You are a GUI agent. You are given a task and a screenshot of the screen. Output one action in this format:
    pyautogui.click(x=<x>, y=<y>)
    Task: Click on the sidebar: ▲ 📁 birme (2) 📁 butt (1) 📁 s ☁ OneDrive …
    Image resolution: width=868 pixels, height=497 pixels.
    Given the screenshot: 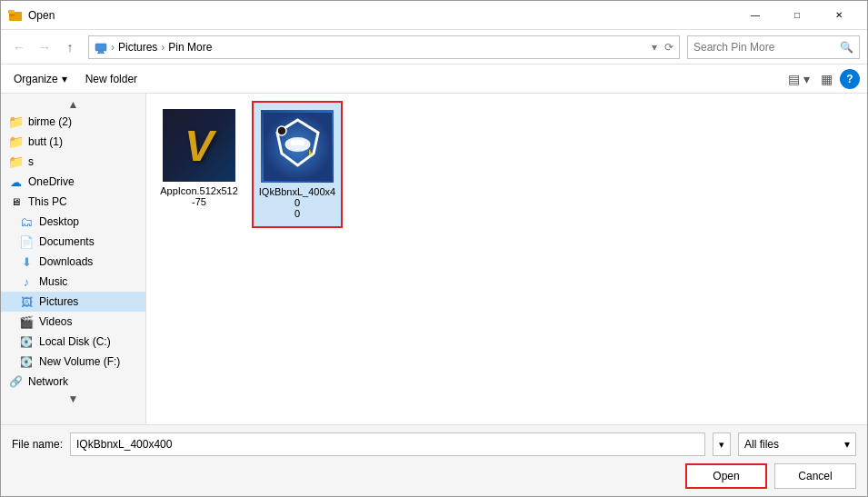 What is the action you would take?
    pyautogui.click(x=74, y=259)
    